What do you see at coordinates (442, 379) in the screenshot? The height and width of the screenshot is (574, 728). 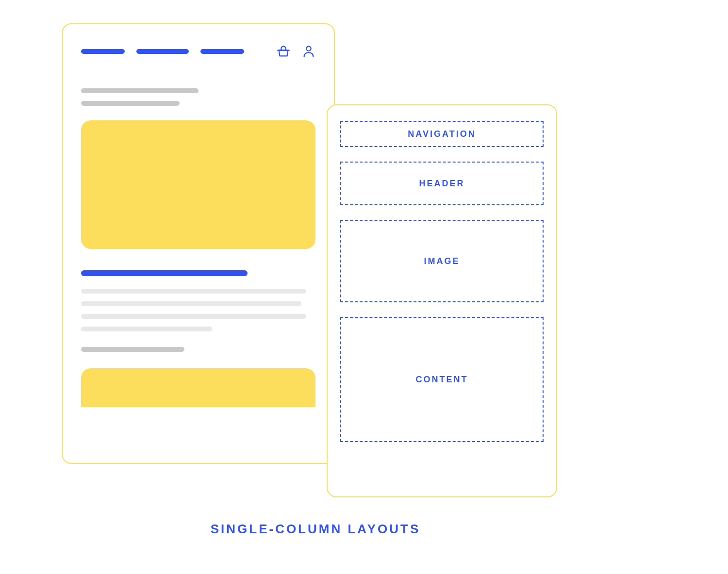 I see `schematic-region-content: CONTENT` at bounding box center [442, 379].